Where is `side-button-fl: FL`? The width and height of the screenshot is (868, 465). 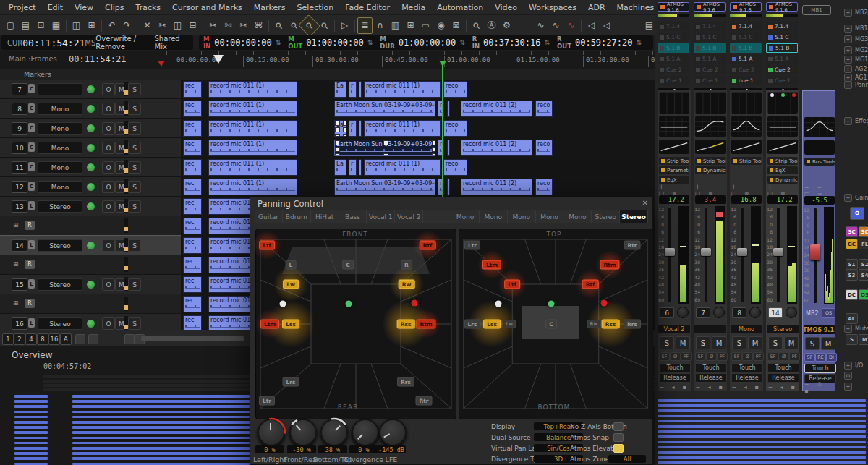 side-button-fl: FL is located at coordinates (864, 244).